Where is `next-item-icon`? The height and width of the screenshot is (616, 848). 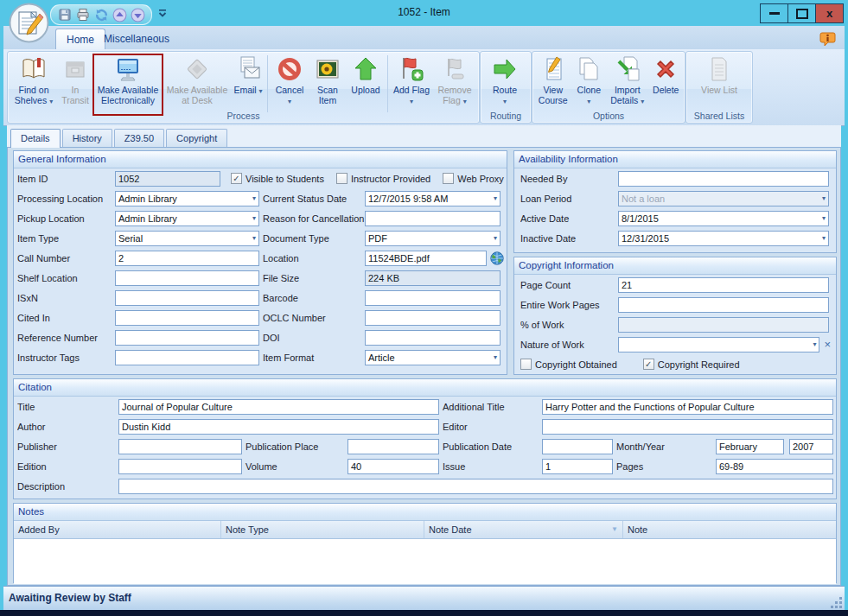 next-item-icon is located at coordinates (137, 15).